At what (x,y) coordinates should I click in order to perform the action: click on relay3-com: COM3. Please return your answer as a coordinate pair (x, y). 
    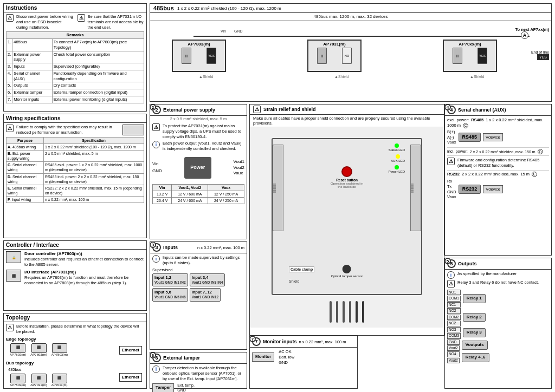
    Looking at the image, I should click on (454, 336).